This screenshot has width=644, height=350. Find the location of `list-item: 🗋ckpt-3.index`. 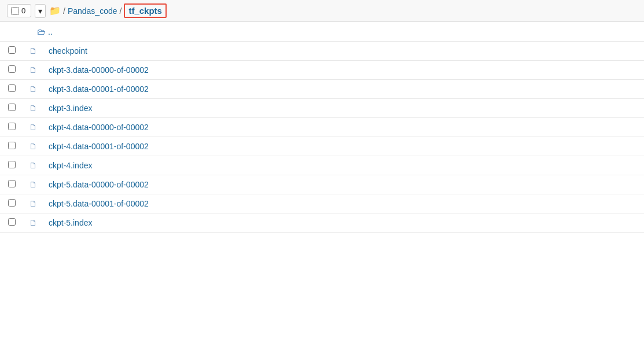

list-item: 🗋ckpt-3.index is located at coordinates (322, 109).